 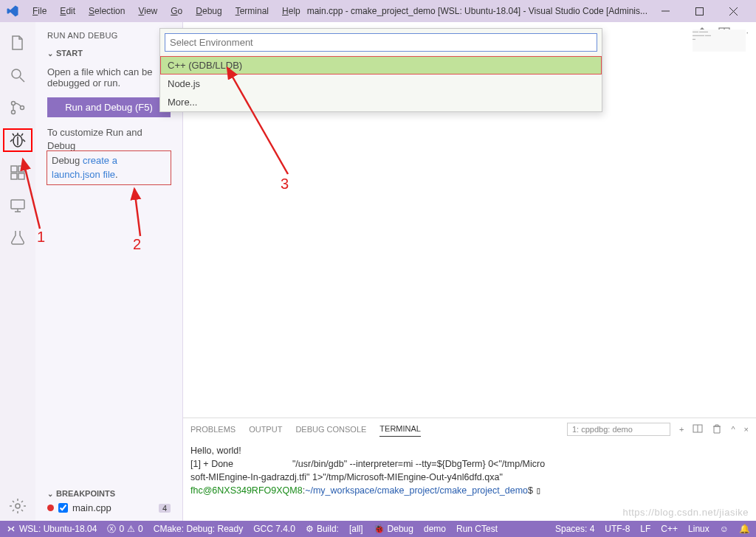 What do you see at coordinates (470, 480) in the screenshot?
I see `terminal-body: Hello, world! [1] + Done "/usr/bin/gdb" …` at bounding box center [470, 480].